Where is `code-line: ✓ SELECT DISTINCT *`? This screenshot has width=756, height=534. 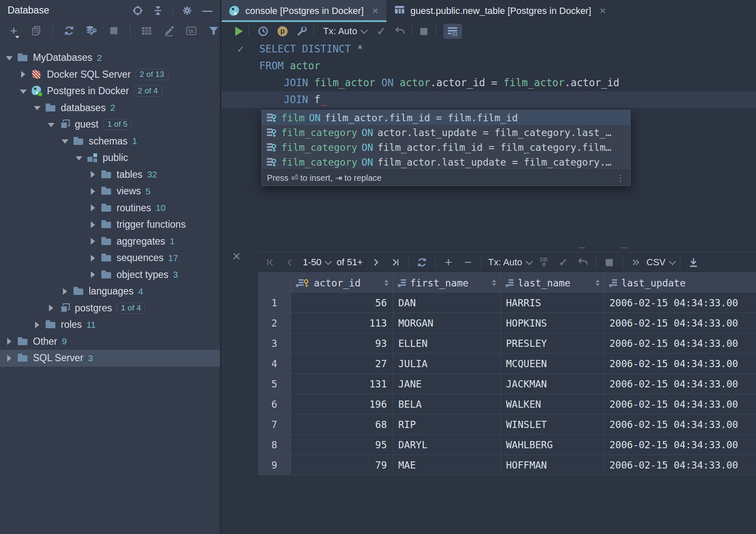 code-line: ✓ SELECT DISTINCT * is located at coordinates (489, 49).